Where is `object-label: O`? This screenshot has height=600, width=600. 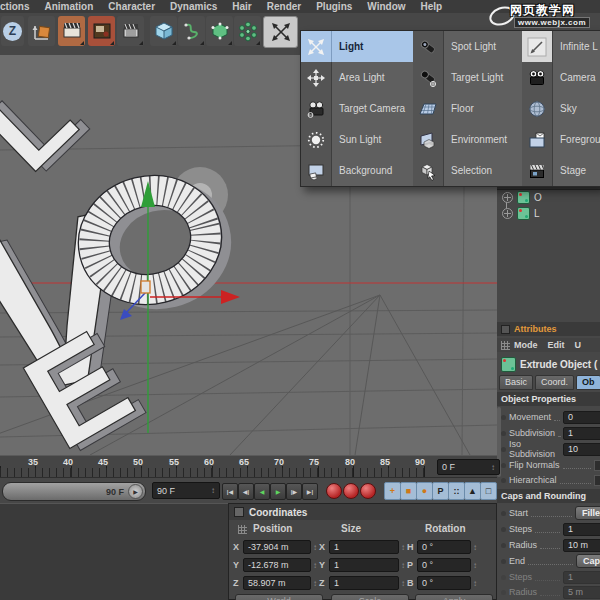 object-label: O is located at coordinates (538, 198).